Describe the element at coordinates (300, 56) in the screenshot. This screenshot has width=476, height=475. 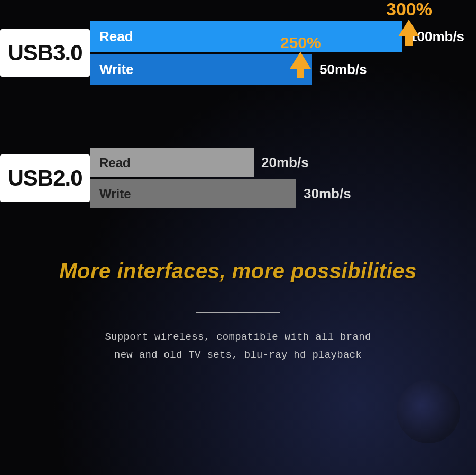
I see `usb30-write-badge: 250%` at that location.